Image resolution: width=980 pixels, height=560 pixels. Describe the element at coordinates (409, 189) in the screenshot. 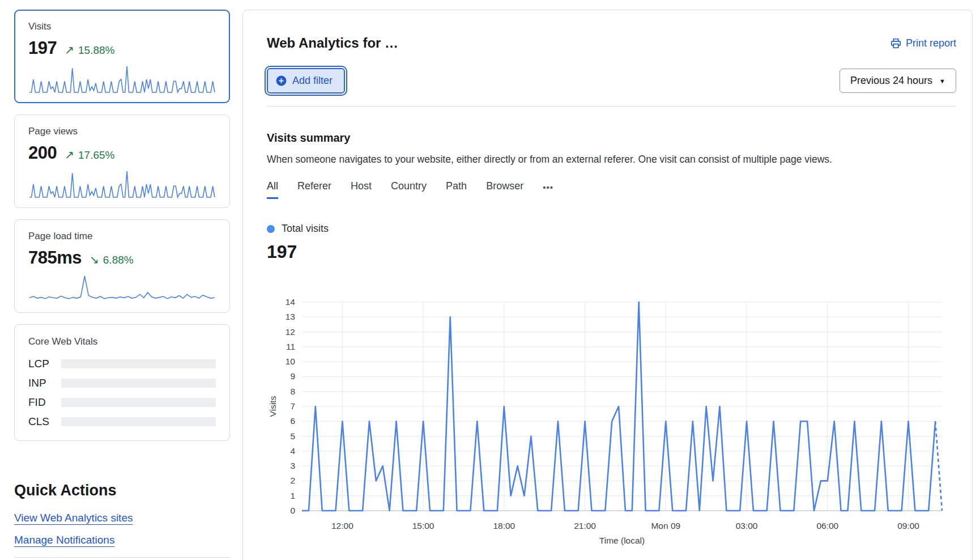

I see `tab-country: Country` at that location.